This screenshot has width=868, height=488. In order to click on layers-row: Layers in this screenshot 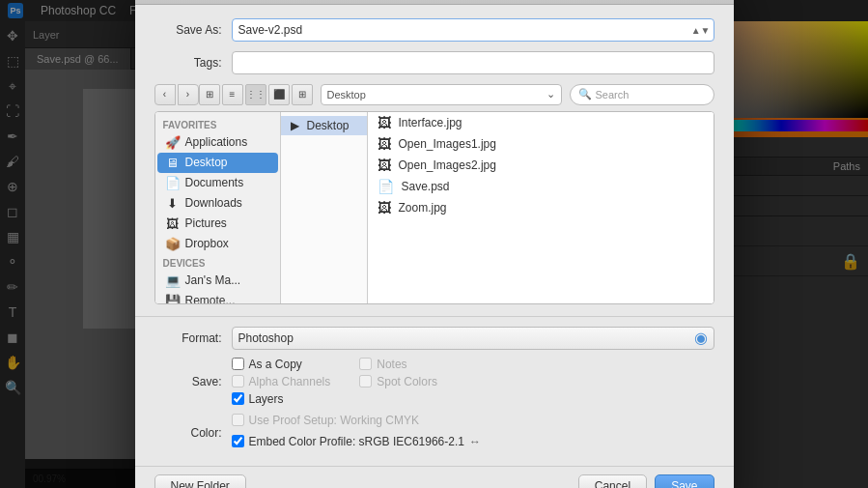, I will do `click(282, 399)`.